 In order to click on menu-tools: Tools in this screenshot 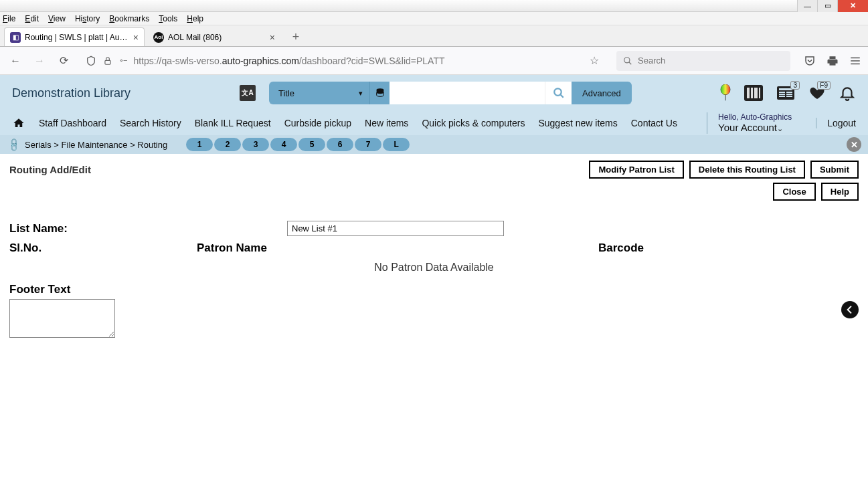, I will do `click(168, 19)`.